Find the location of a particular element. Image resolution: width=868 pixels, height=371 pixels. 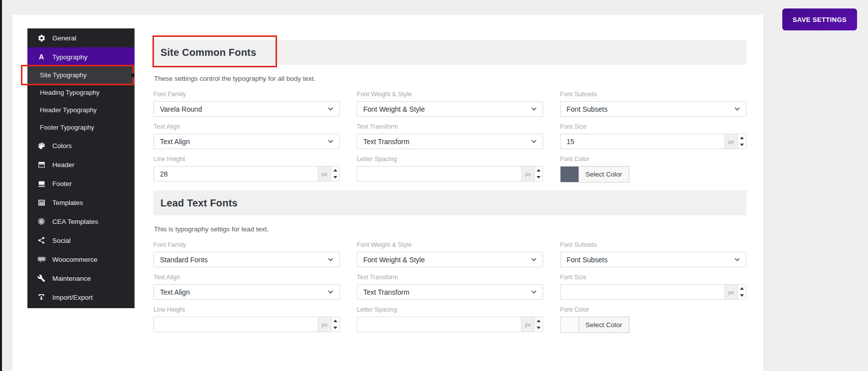

palette-icon is located at coordinates (41, 146).